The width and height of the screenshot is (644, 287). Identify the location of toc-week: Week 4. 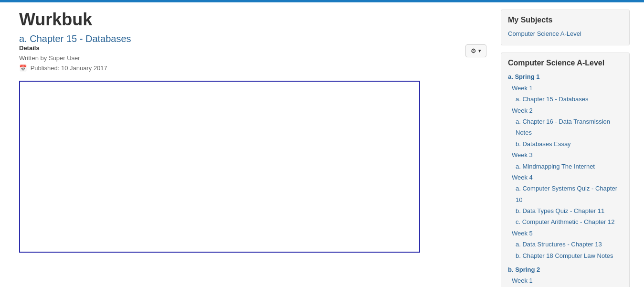
(565, 178).